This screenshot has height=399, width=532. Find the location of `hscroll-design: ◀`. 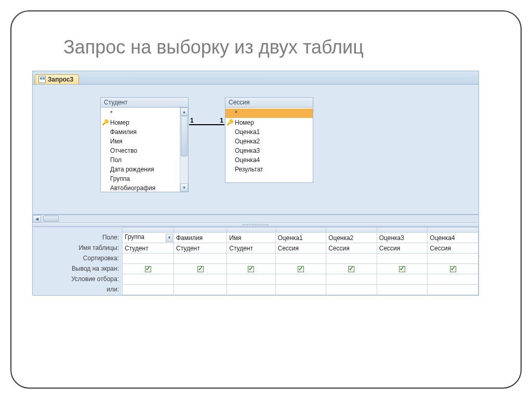

hscroll-design: ◀ is located at coordinates (256, 219).